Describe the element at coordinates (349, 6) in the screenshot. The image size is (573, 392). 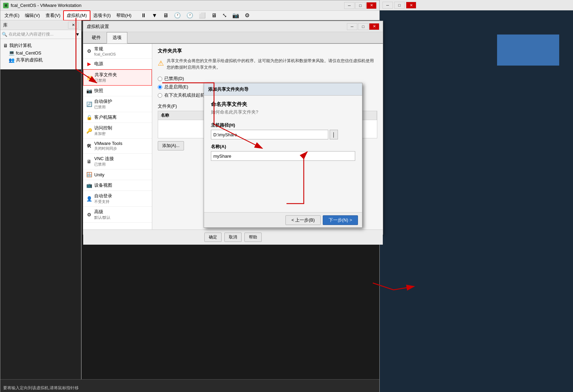
I see `minimize-button: ─` at that location.